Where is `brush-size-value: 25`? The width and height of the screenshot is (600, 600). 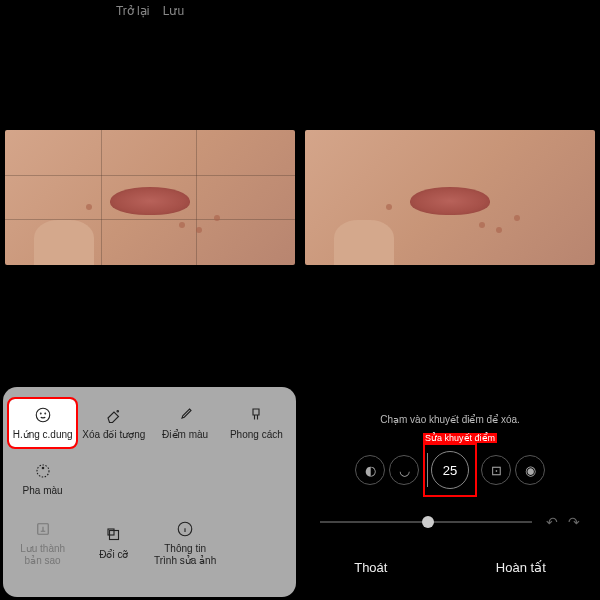
brush-size-value: 25 is located at coordinates (450, 470).